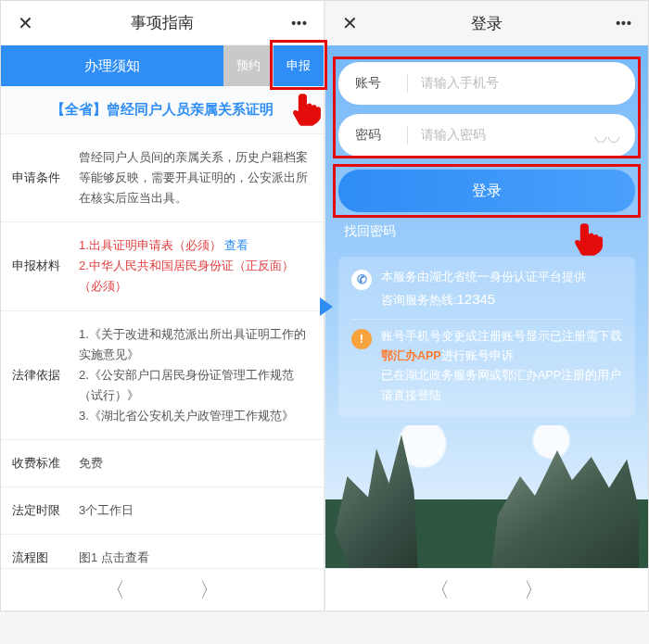  What do you see at coordinates (487, 83) in the screenshot?
I see `account-input: 账号 请输入手机号` at bounding box center [487, 83].